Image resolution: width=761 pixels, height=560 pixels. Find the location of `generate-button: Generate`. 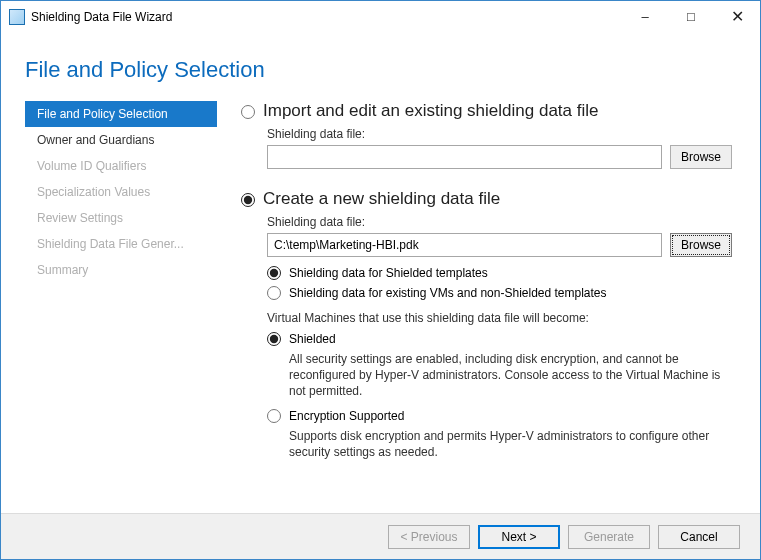

generate-button: Generate is located at coordinates (609, 537).